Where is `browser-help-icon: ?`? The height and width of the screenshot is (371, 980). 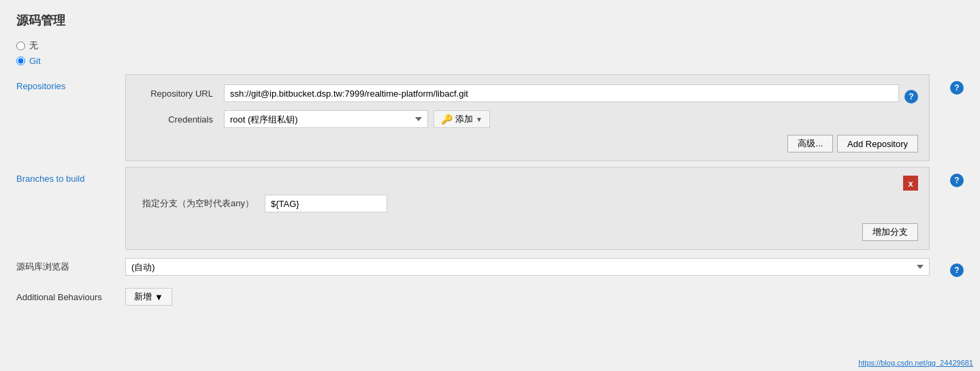
browser-help-icon: ? is located at coordinates (957, 270).